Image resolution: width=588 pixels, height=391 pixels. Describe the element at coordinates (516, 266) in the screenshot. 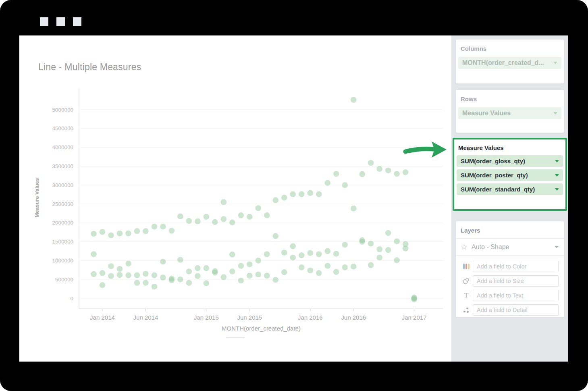

I see `color-field-input` at that location.